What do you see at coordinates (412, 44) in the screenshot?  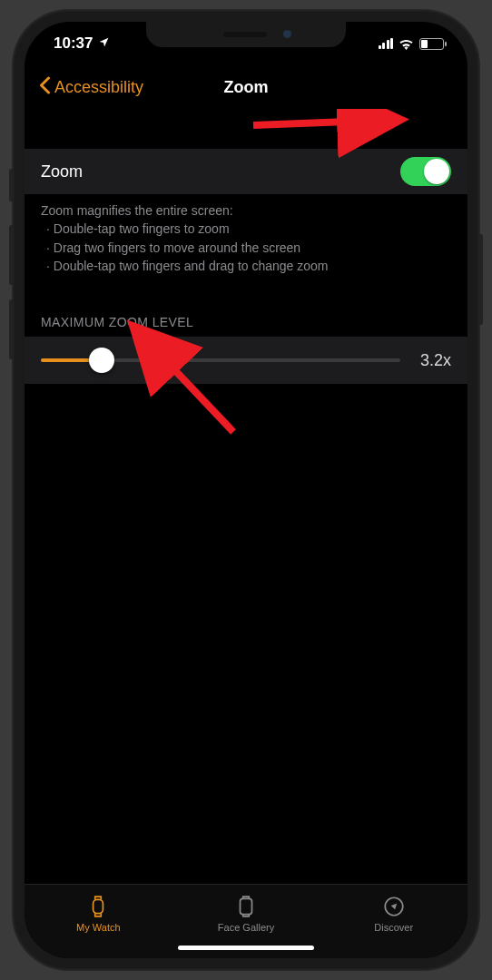 I see `status-right` at bounding box center [412, 44].